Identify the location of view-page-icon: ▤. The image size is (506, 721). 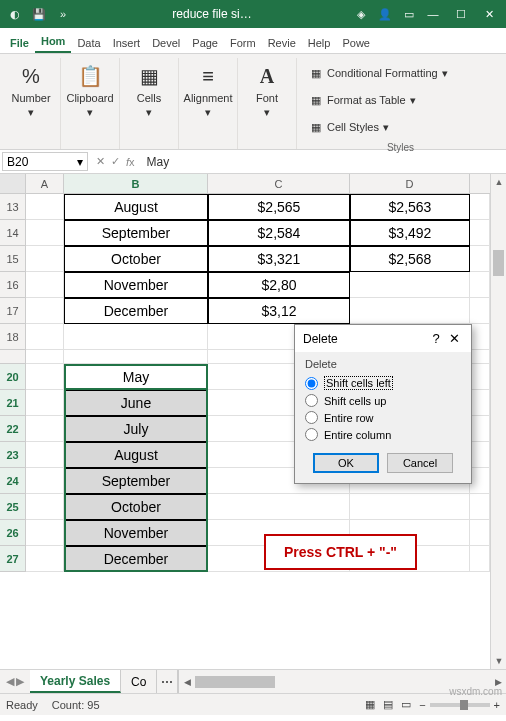
(388, 704).